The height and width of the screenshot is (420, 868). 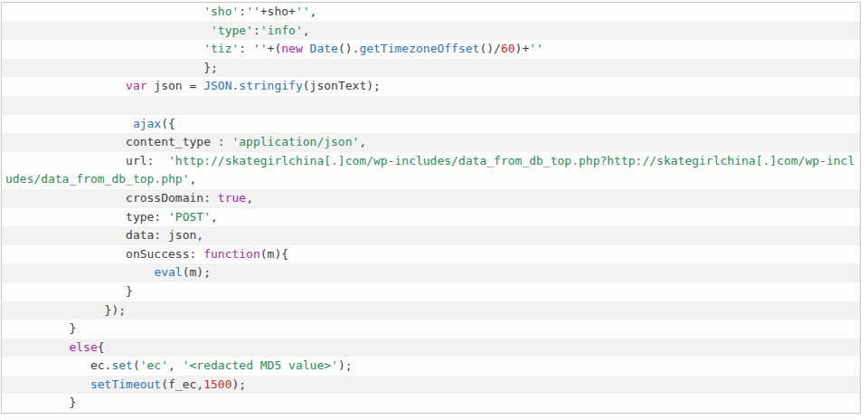 What do you see at coordinates (217, 85) in the screenshot?
I see `token-function: JSON` at bounding box center [217, 85].